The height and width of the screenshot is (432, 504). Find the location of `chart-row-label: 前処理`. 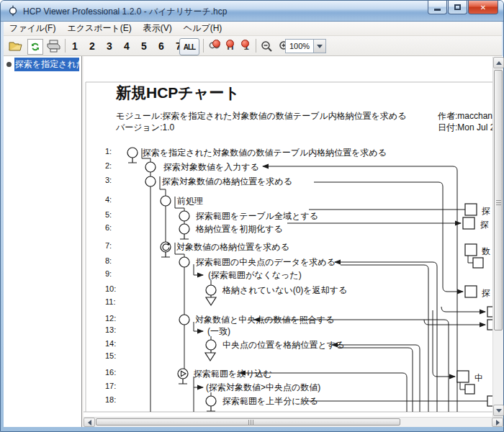

chart-row-label: 前処理 is located at coordinates (190, 202).